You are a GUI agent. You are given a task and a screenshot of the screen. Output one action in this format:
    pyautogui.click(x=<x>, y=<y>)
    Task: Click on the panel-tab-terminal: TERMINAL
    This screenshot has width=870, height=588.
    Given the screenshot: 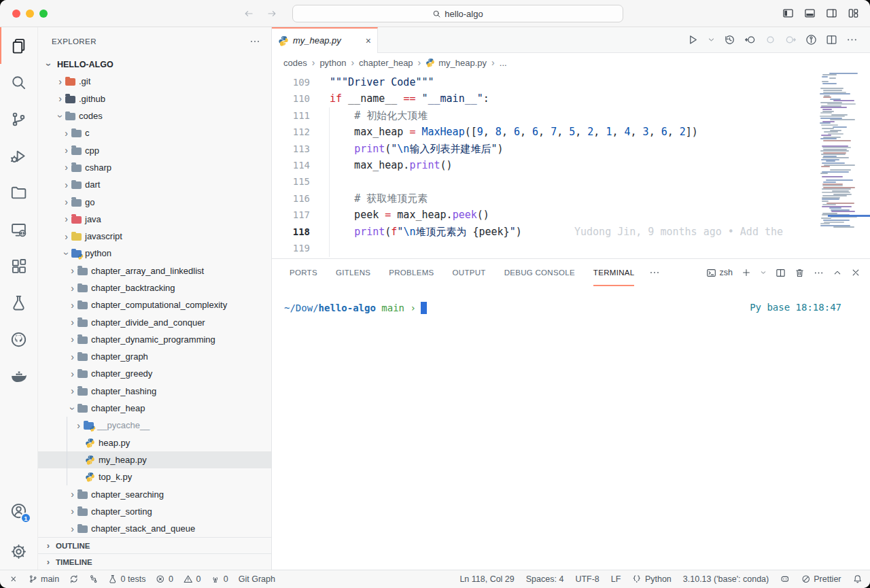 What is the action you would take?
    pyautogui.click(x=614, y=273)
    